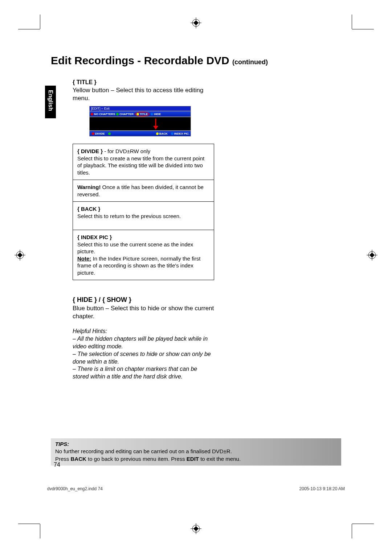 This screenshot has height=553, width=392. Describe the element at coordinates (90, 151) in the screenshot. I see `divide-label: { DIVIDE }` at that location.